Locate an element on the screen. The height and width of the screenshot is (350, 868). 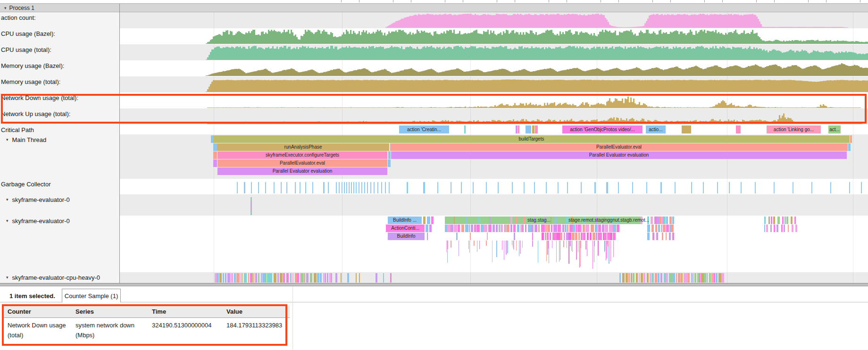
counter-chart-mem-total is located at coordinates (493, 85).